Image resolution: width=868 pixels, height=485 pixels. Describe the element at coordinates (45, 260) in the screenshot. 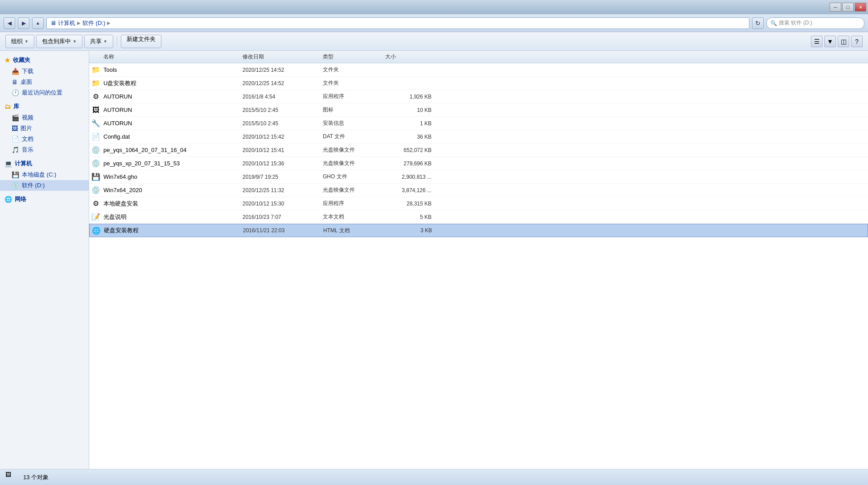

I see `sidebar: ★ 收藏夹 📥 下载 🖥 桌面 🕐 最近访问的位置 🗂 库` at that location.